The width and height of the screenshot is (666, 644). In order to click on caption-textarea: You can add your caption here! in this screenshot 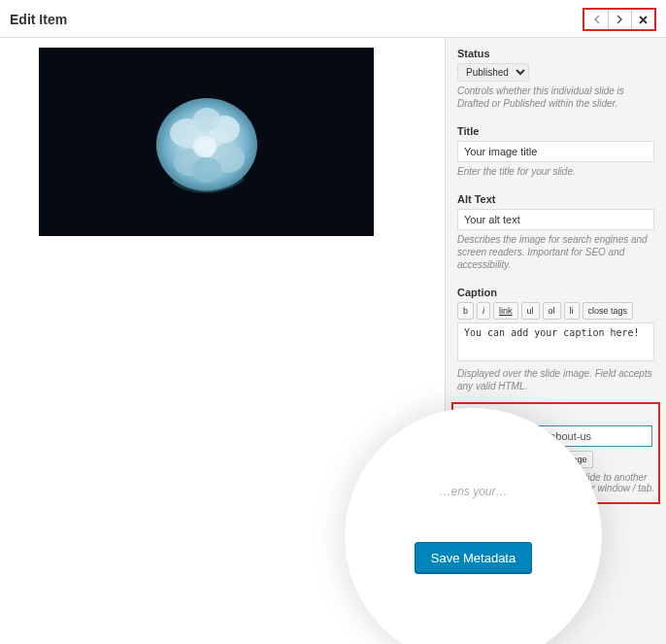, I will do `click(555, 342)`.